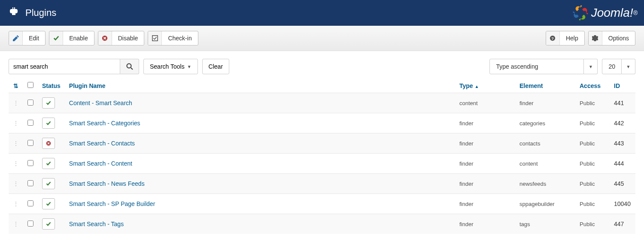 This screenshot has width=644, height=242. What do you see at coordinates (100, 163) in the screenshot?
I see `plugin-name-link: Smart Search - Content` at bounding box center [100, 163].